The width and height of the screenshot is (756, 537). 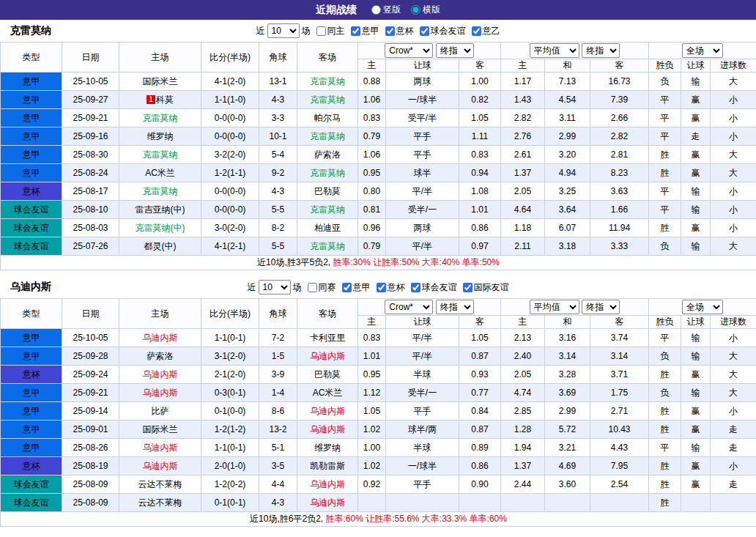 I want to click on col-avg-away: 客, so click(x=620, y=66).